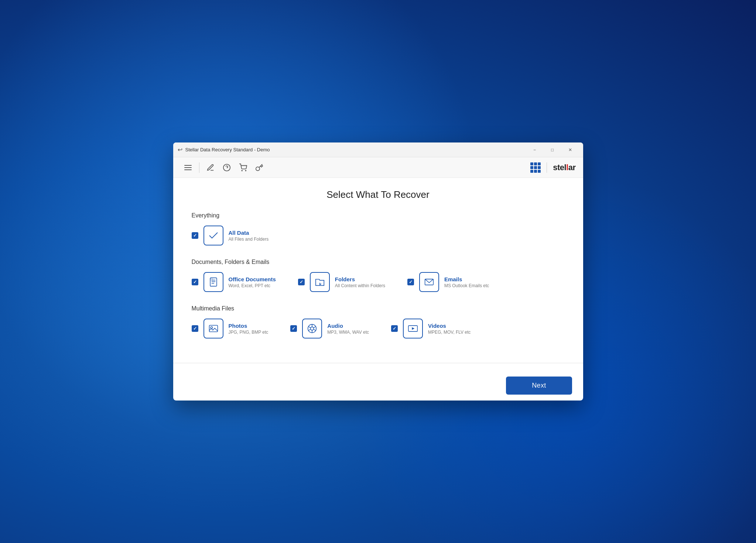 This screenshot has width=756, height=543. Describe the element at coordinates (431, 329) in the screenshot. I see `item-videos: ✓ Videos MPEG, MOV, FLV etc` at that location.